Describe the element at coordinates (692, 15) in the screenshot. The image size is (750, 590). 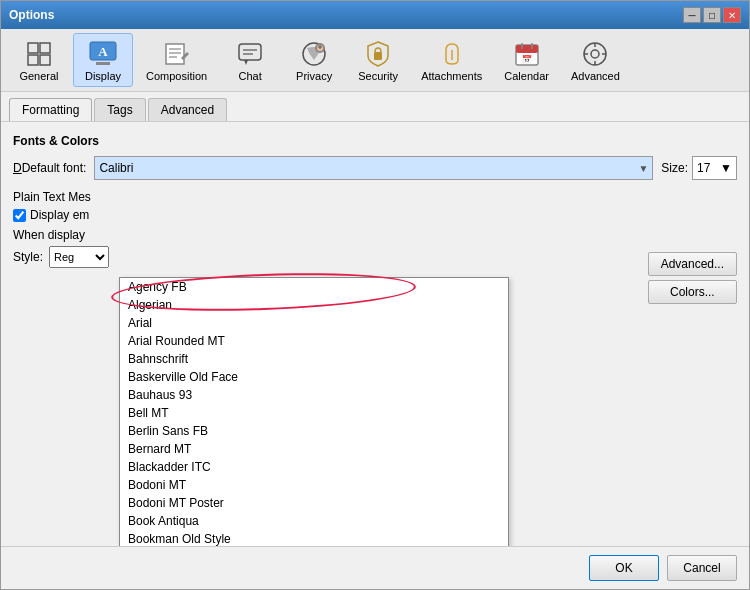
I see `minimize-button: ─` at that location.